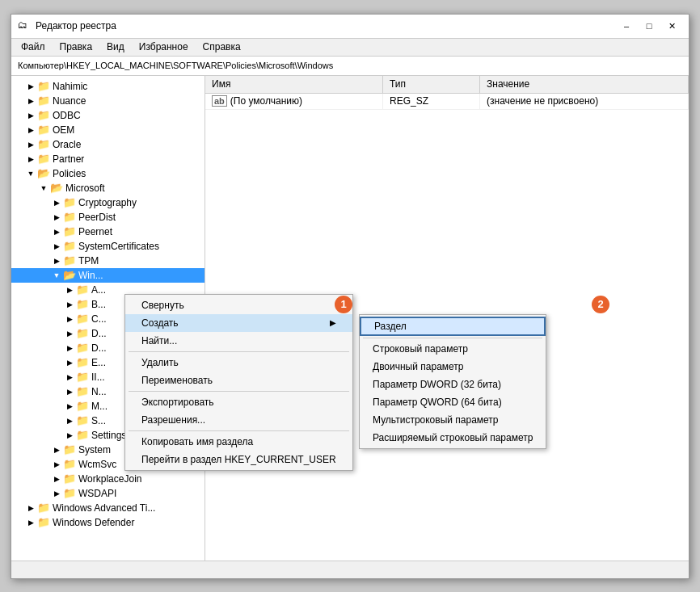  I want to click on toggle-windef: ▶, so click(31, 523).